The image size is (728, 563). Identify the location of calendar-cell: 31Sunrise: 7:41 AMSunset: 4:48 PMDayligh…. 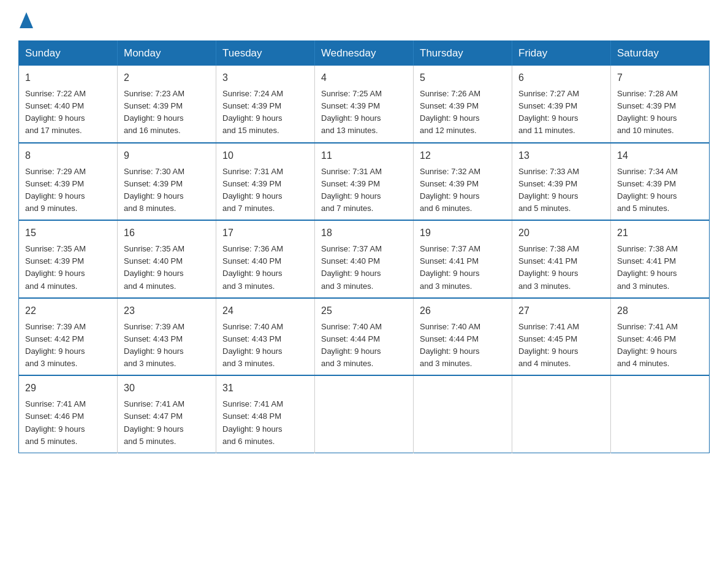
(266, 414).